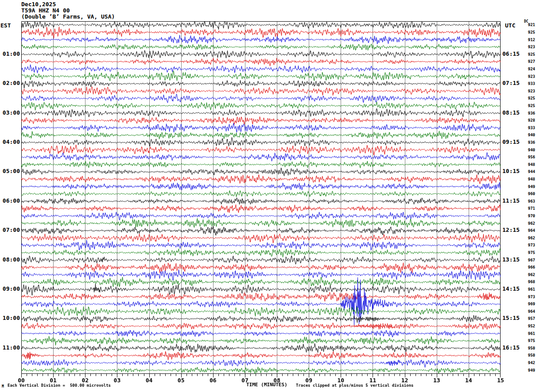 The width and height of the screenshot is (536, 392). I want to click on est-hour-label: 01:00, so click(10, 54).